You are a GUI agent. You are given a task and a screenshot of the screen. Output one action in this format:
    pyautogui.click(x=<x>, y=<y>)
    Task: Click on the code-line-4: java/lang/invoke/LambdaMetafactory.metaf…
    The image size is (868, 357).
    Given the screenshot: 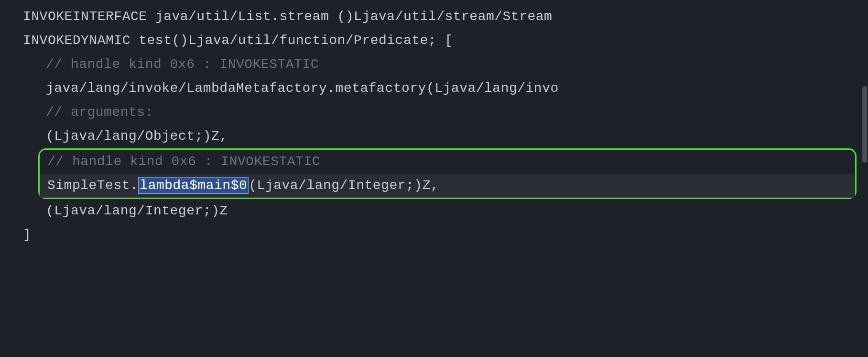 What is the action you would take?
    pyautogui.click(x=434, y=89)
    